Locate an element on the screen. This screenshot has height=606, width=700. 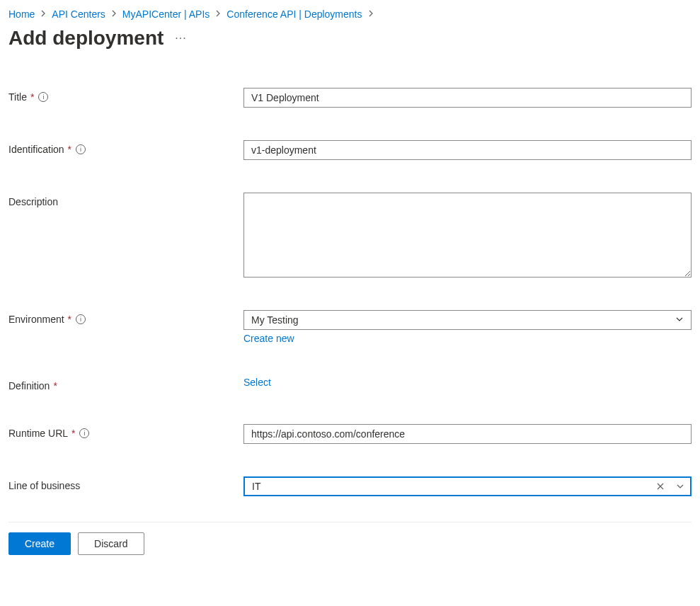
create-new-environment-link: Create new is located at coordinates (467, 338).